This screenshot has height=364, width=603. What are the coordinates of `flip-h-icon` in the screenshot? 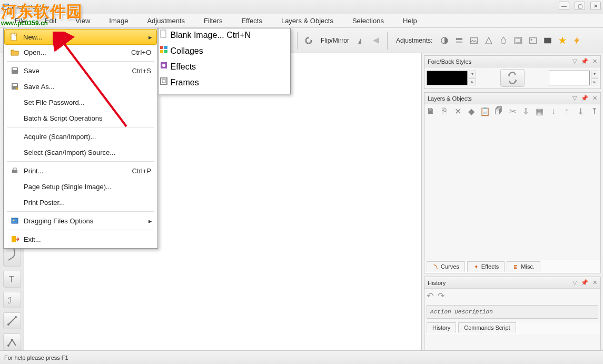 It's located at (361, 41).